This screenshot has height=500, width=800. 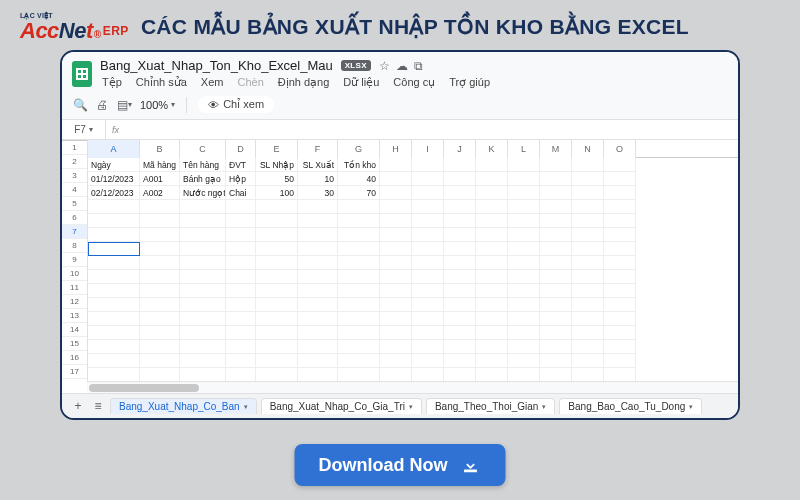 What do you see at coordinates (203, 165) in the screenshot?
I see `cell: Tên hàng` at bounding box center [203, 165].